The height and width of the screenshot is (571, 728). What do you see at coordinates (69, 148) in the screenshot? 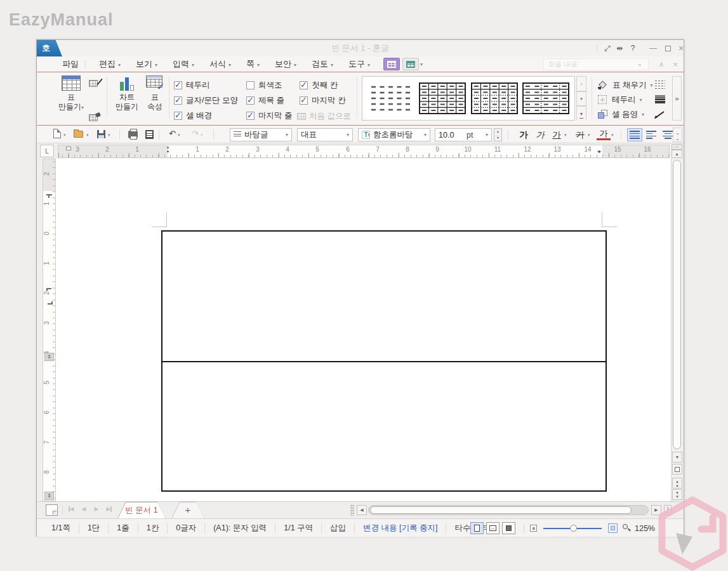
I see `left-margin-marker` at bounding box center [69, 148].